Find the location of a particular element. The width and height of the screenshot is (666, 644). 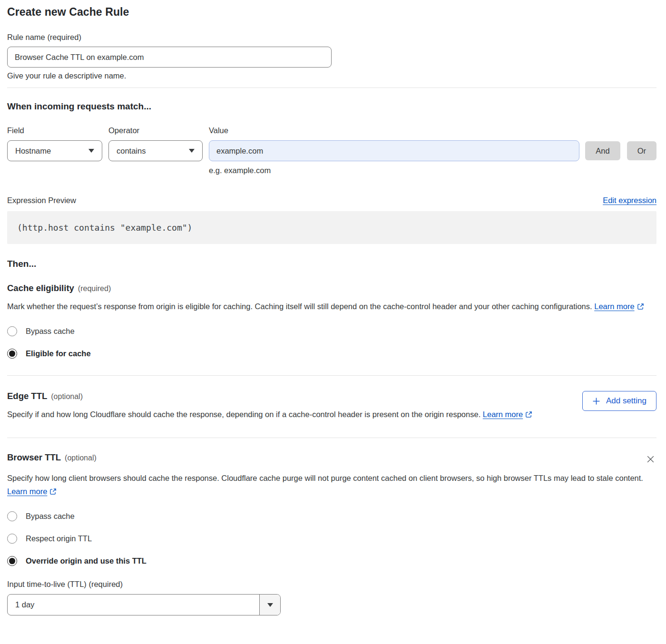

and-button: And is located at coordinates (602, 151).